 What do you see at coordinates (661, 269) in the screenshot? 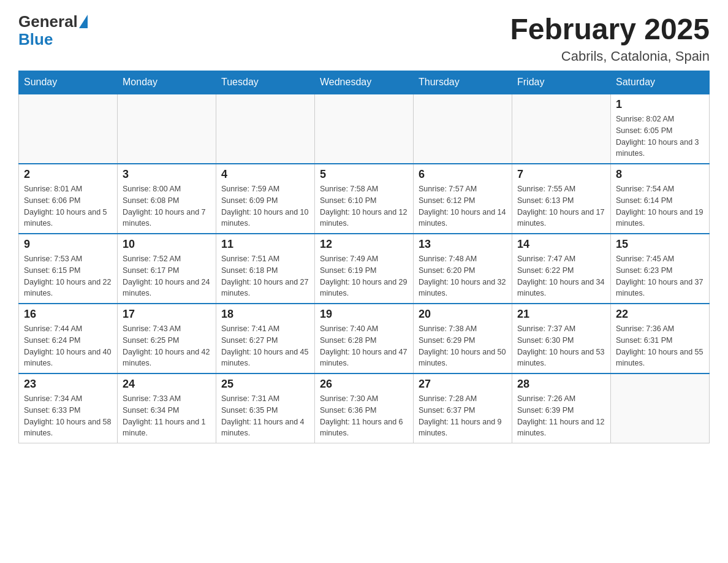
I see `table-row: 15Sunrise: 7:45 AMSunset: 6:23 PMDayligh…` at bounding box center [661, 269].